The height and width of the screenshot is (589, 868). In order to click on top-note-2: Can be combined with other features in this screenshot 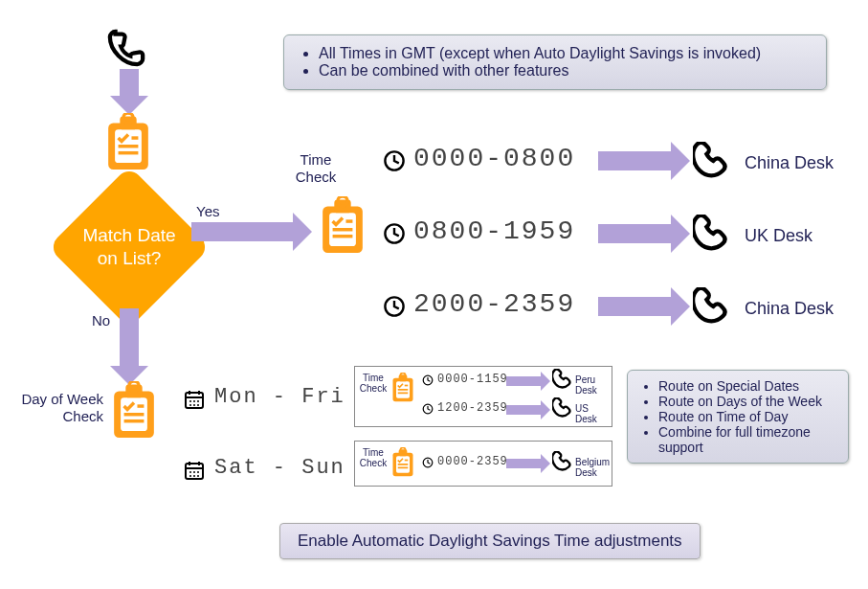, I will do `click(566, 71)`.